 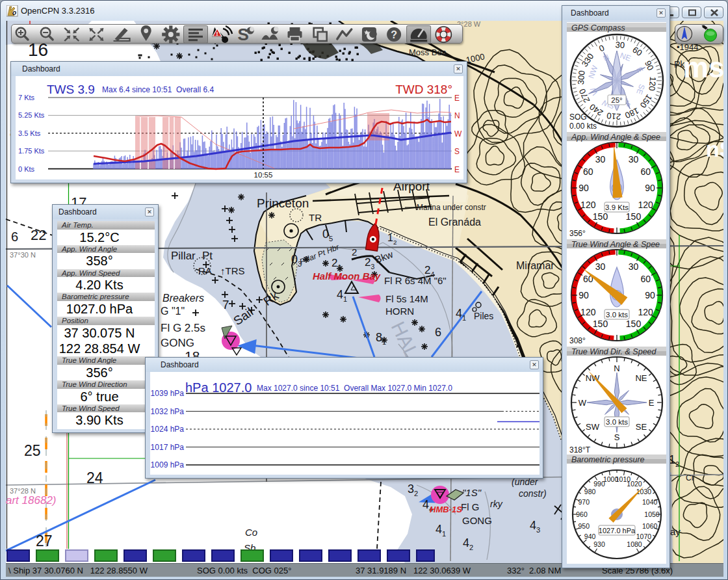 I want to click on svg-text: HORN, so click(x=400, y=311).